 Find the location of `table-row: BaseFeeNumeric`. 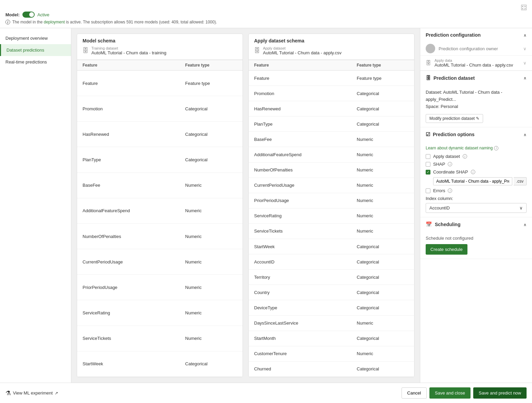

table-row: BaseFeeNumeric is located at coordinates (160, 185).